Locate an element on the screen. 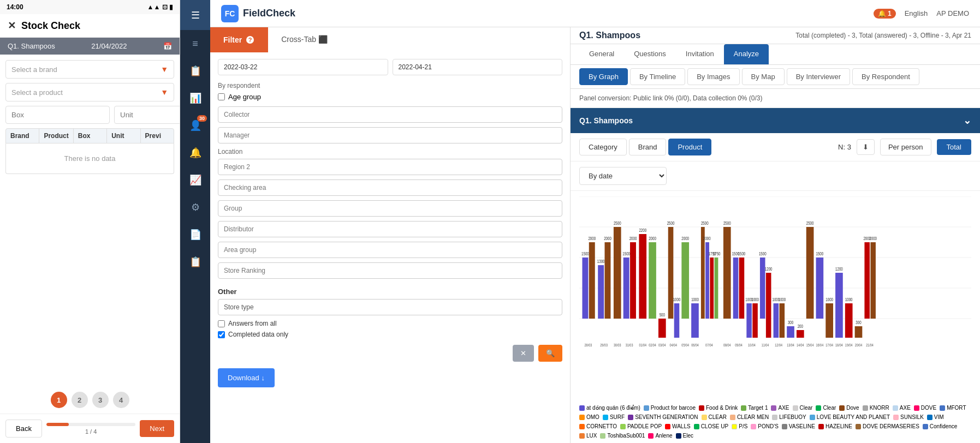  sidebar-item-list: ≡ is located at coordinates (195, 44).